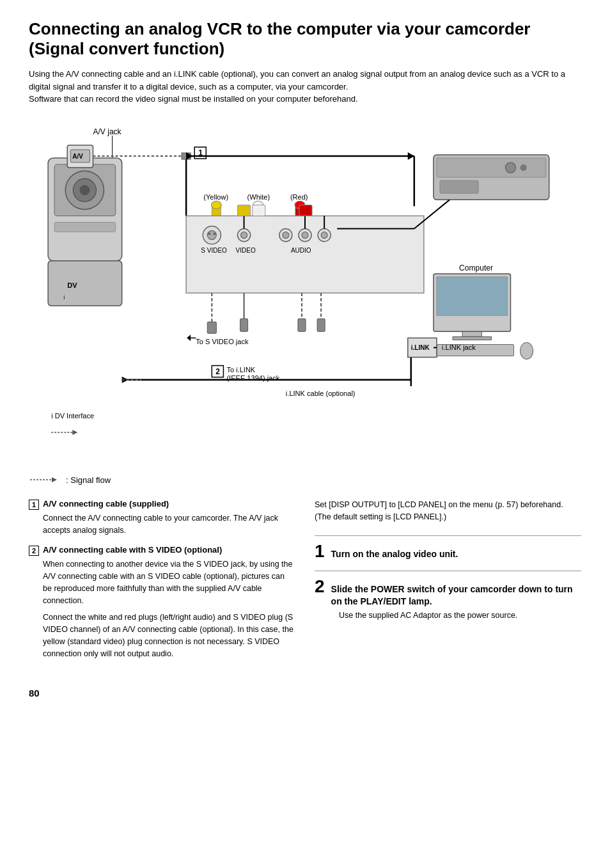 This screenshot has width=610, height=868. What do you see at coordinates (299, 197) in the screenshot?
I see `svg-text: (Red)` at bounding box center [299, 197].